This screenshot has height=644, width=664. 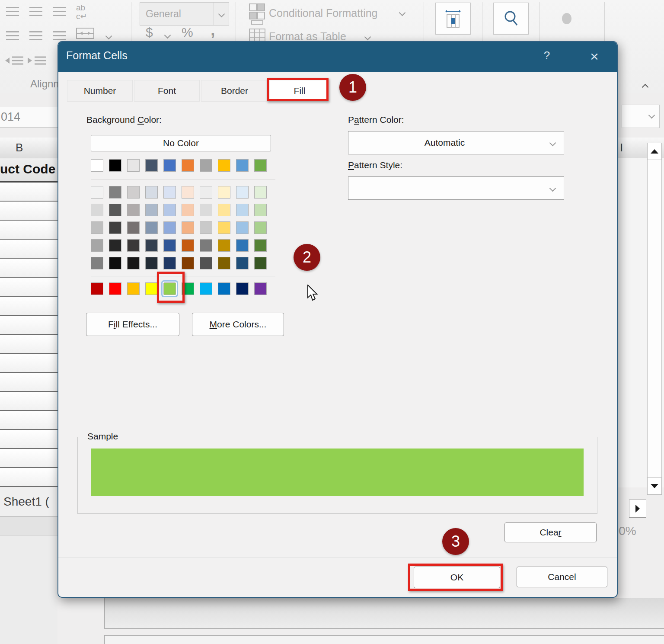 What do you see at coordinates (13, 11) in the screenshot?
I see `align-top-icon` at bounding box center [13, 11].